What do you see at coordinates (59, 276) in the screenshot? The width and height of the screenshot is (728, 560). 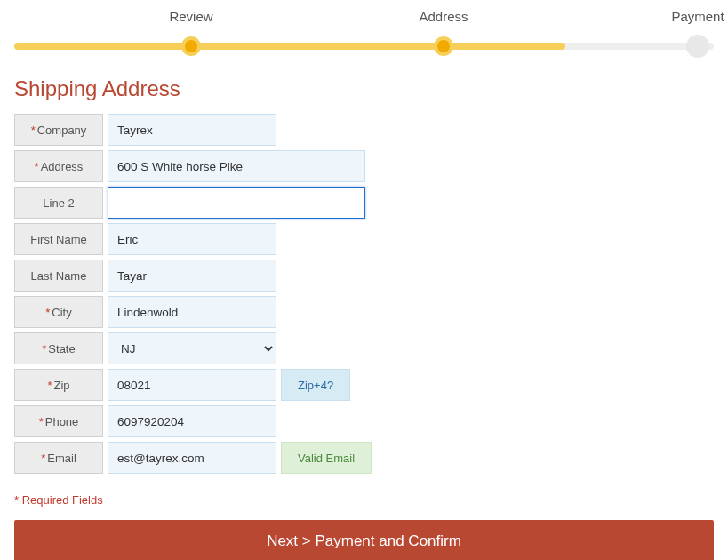 I see `label-lastname-text: Last Name` at bounding box center [59, 276].